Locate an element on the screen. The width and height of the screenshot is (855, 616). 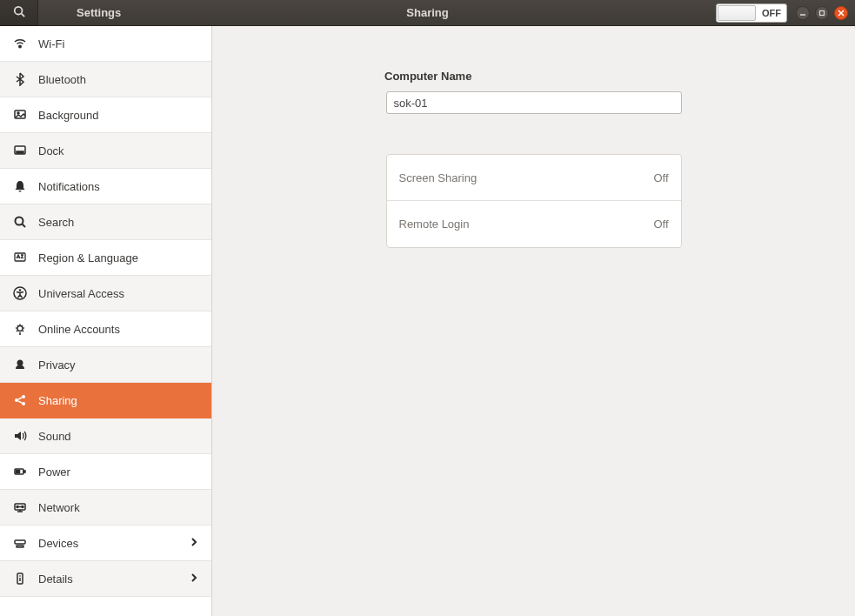
sidebar-item-label: Region & Language is located at coordinates (118, 258).